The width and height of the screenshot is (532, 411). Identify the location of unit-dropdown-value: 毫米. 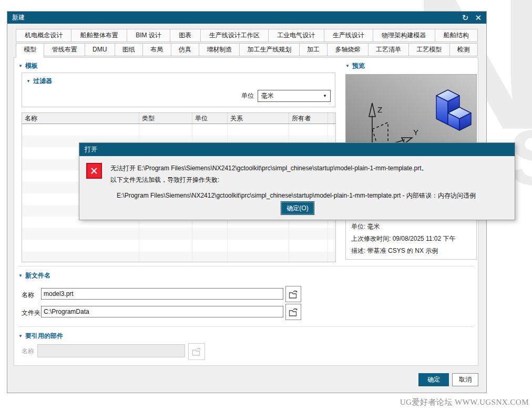
(268, 96).